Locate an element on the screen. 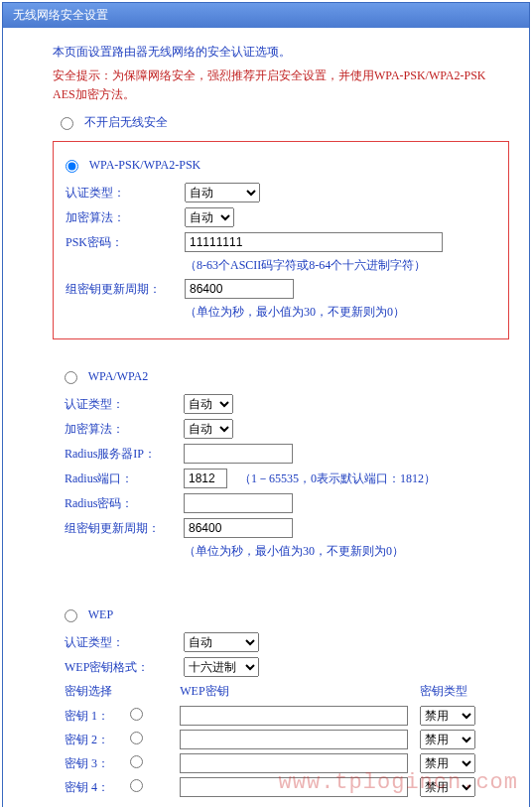 This screenshot has height=807, width=532. wpa-auth-select: 自动 is located at coordinates (208, 404).